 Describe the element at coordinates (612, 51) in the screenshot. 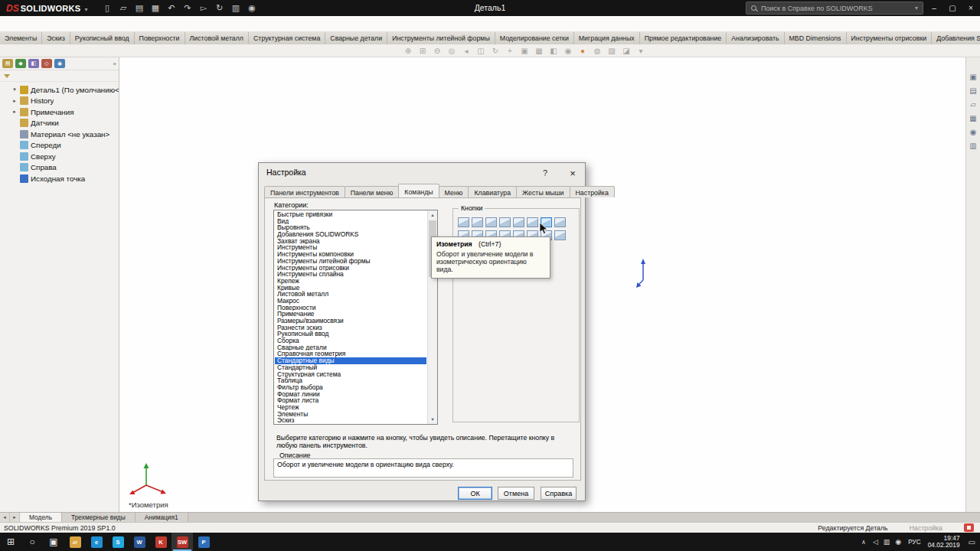

I see `view-settings-icon: ▨` at that location.